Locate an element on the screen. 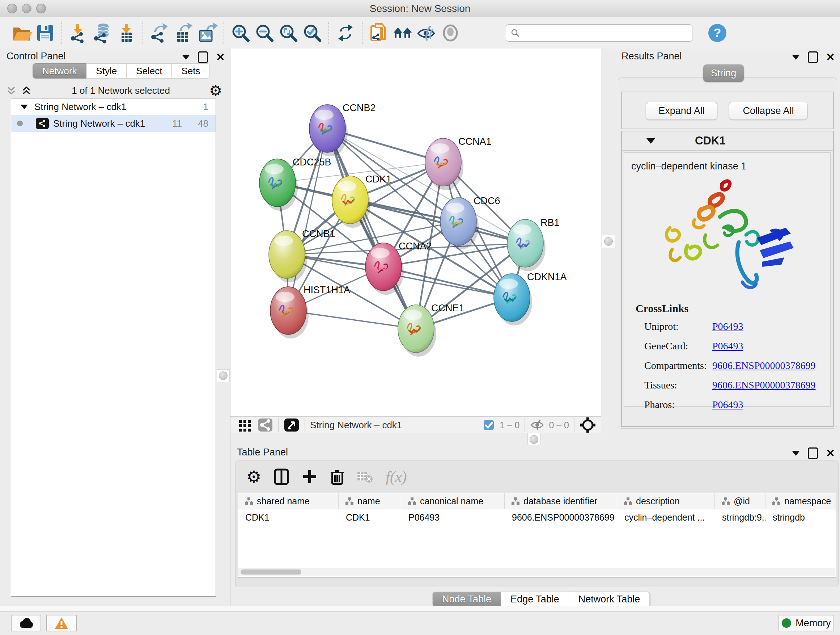 The height and width of the screenshot is (635, 840). table-splitter-handle is located at coordinates (534, 439).